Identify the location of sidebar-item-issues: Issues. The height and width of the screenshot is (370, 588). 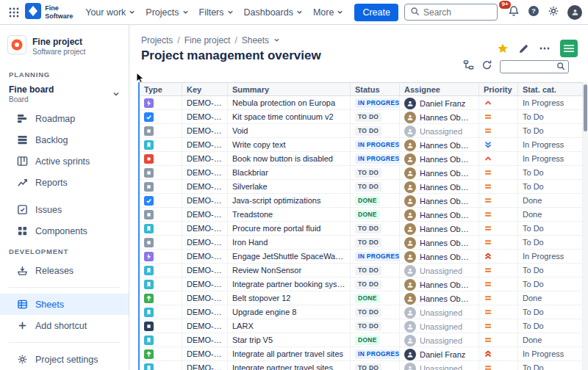
(65, 210).